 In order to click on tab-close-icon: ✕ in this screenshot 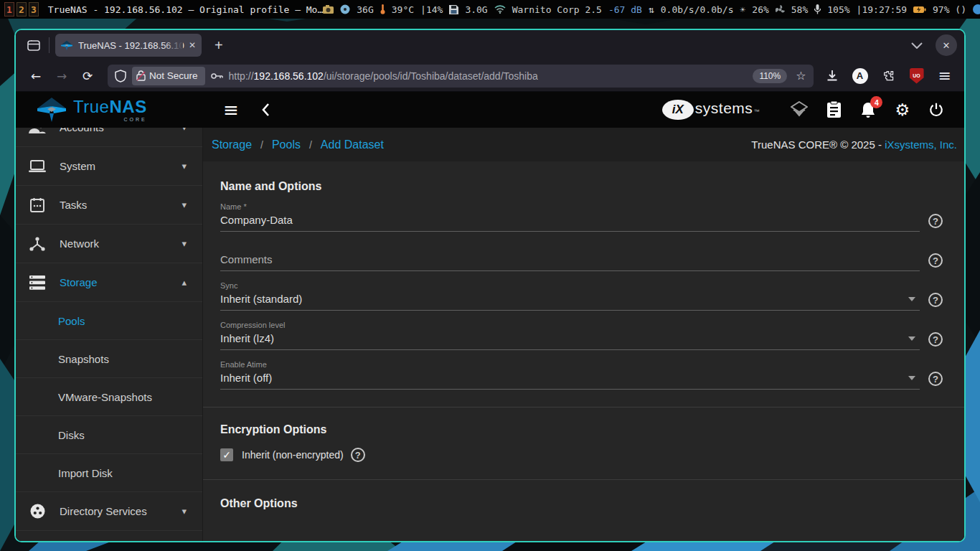, I will do `click(192, 45)`.